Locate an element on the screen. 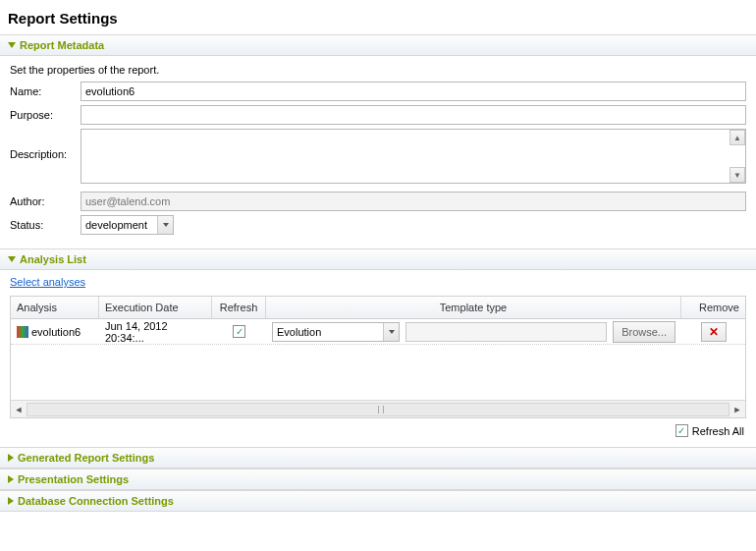 The height and width of the screenshot is (551, 756). col-analysis: Analysis is located at coordinates (55, 307).